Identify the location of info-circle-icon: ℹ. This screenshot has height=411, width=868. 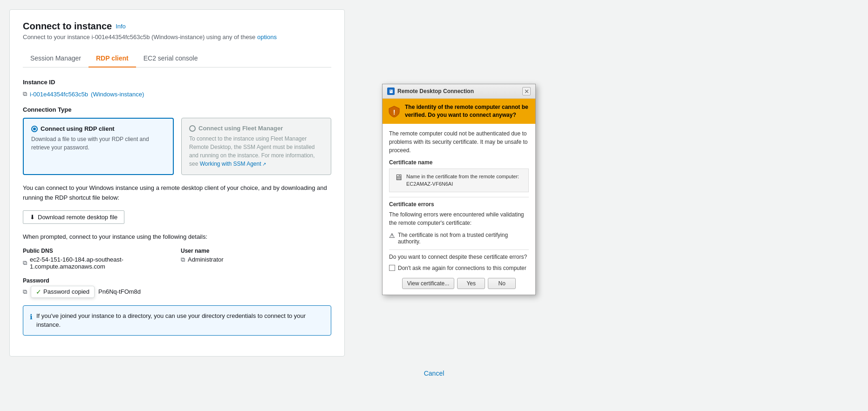
(31, 321).